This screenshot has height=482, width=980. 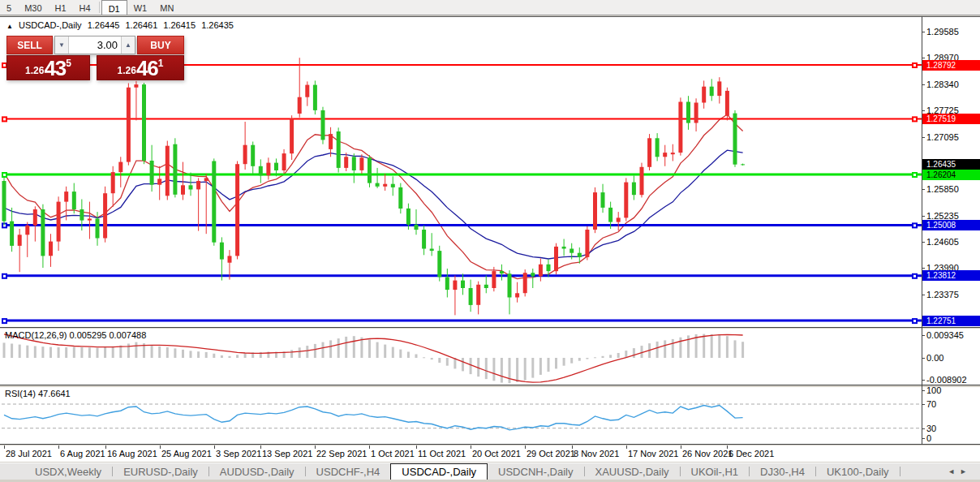 I want to click on sell-price-big: 43, so click(x=55, y=68).